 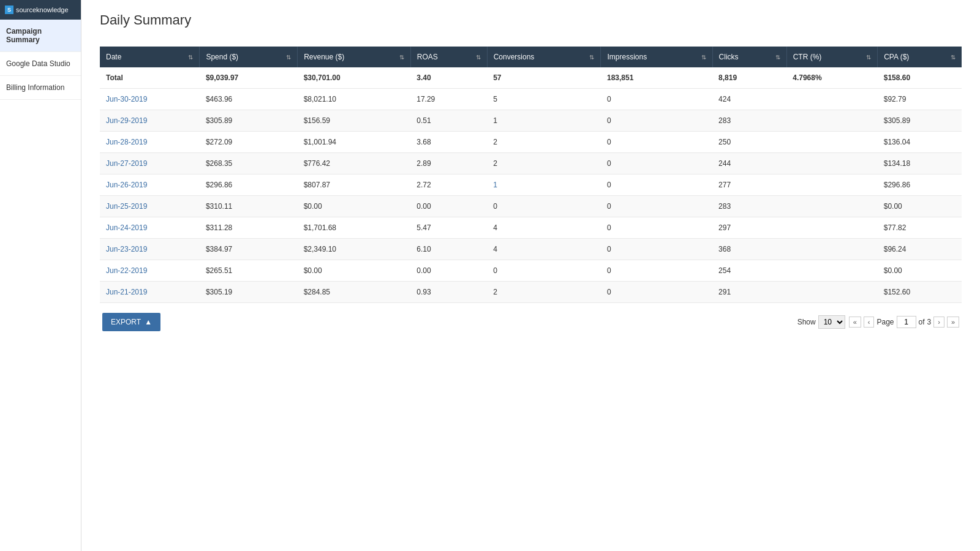 I want to click on cell-spend: $305.19, so click(x=249, y=293).